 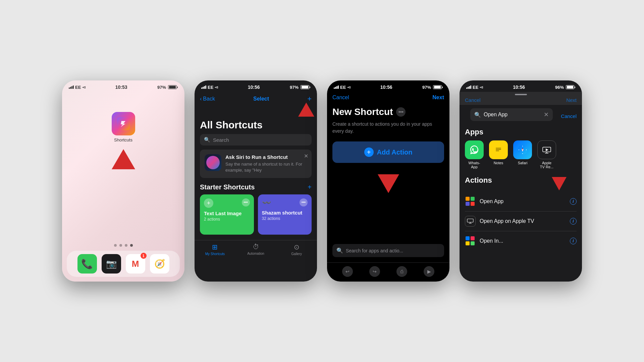 What do you see at coordinates (309, 99) in the screenshot?
I see `add-shortcut-button: +` at bounding box center [309, 99].